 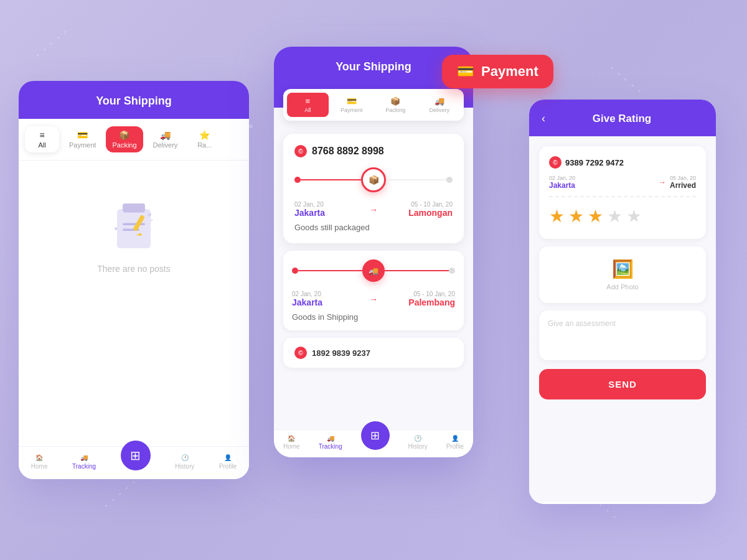 What do you see at coordinates (628, 119) in the screenshot?
I see `screen-right-title: Give Rating` at bounding box center [628, 119].